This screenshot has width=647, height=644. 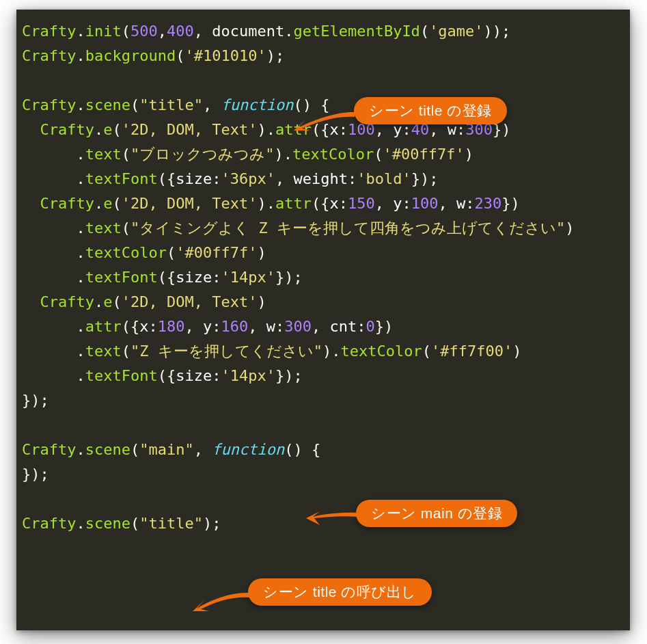 What do you see at coordinates (437, 513) in the screenshot?
I see `callout-scene-main-register: シーン main の登録` at bounding box center [437, 513].